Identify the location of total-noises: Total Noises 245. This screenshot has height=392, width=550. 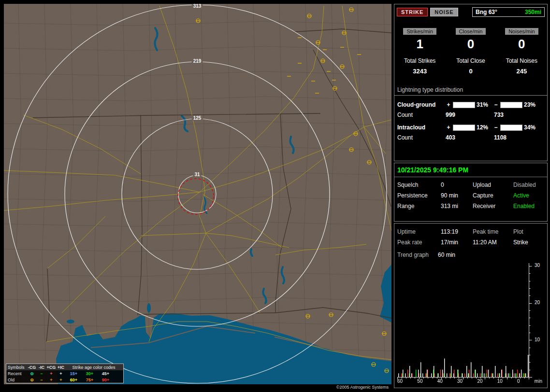
(522, 66).